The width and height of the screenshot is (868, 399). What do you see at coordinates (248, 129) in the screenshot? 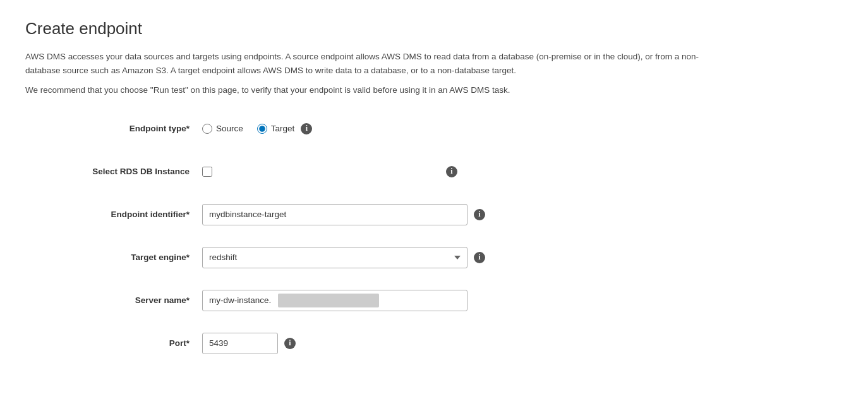
I see `endpoint-type-radio-group: Source Target` at bounding box center [248, 129].